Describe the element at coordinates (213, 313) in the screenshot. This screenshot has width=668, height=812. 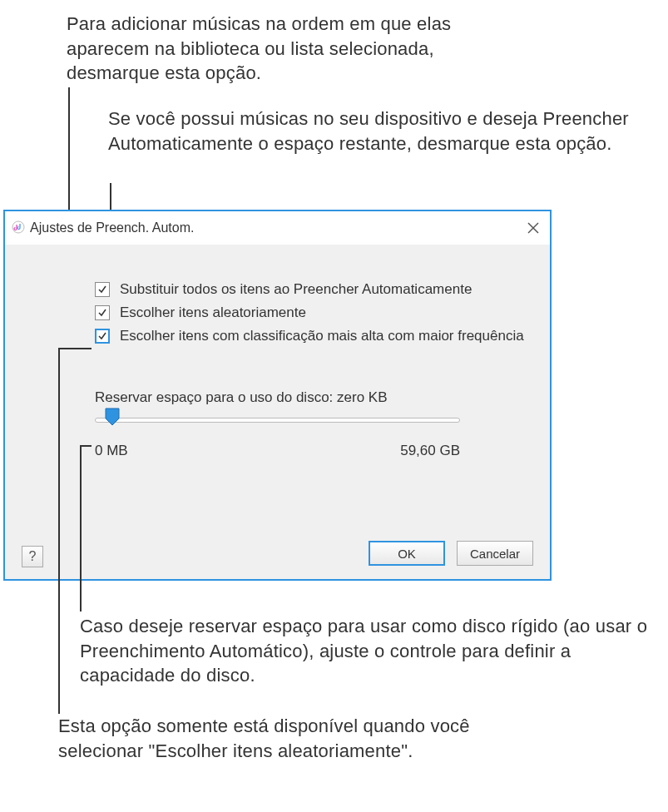
I see `checkbox-random-label: Escolher itens aleatoriamente` at that location.